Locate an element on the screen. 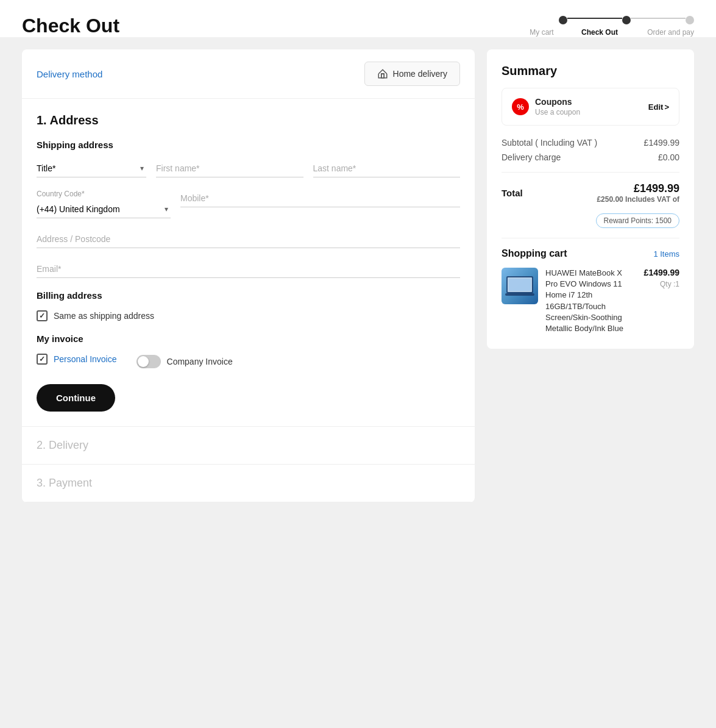 This screenshot has height=728, width=716. coupon-info: Coupons Use a coupon is located at coordinates (558, 107).